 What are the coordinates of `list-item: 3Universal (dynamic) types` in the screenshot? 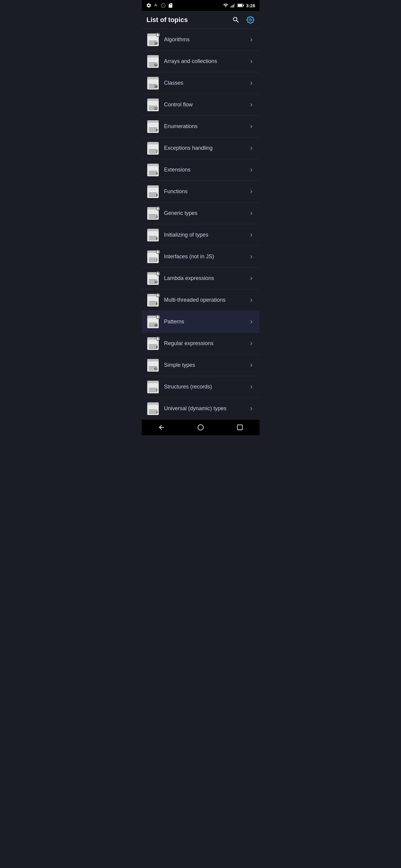 It's located at (200, 409).